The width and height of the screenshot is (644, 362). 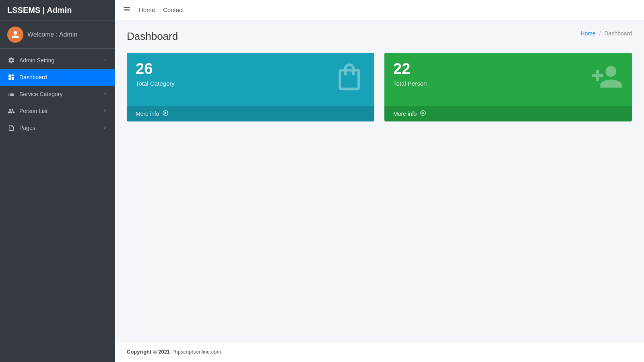 I want to click on total-category-number: 26, so click(x=155, y=69).